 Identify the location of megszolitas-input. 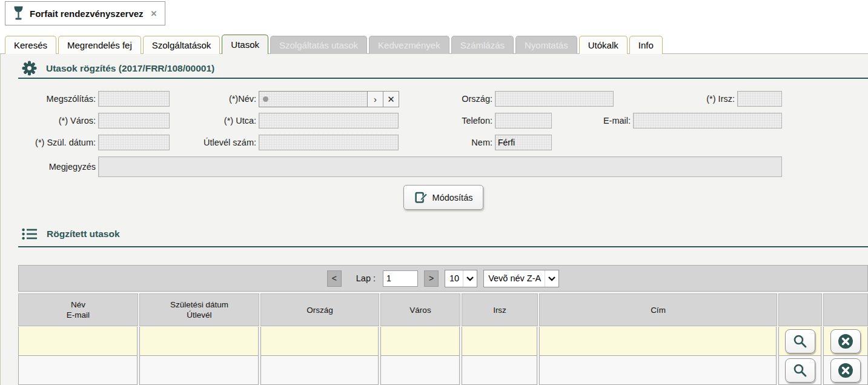
(134, 99).